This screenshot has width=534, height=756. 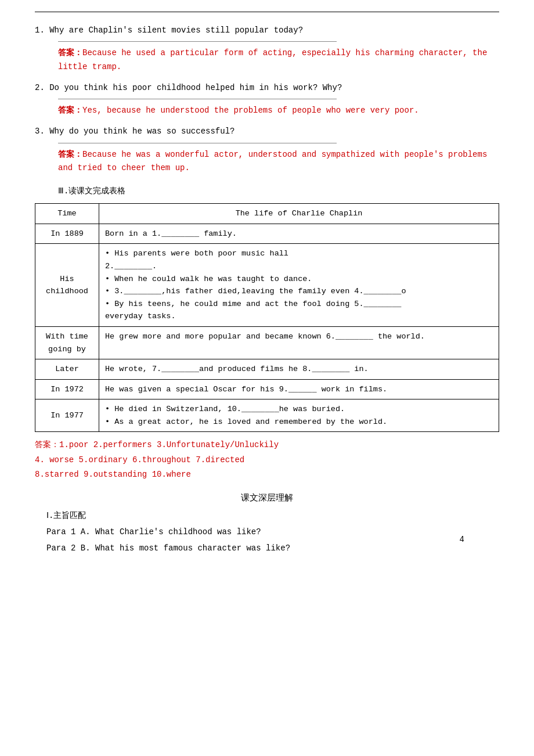 What do you see at coordinates (67, 369) in the screenshot?
I see `table-cell-time-later: Later` at bounding box center [67, 369].